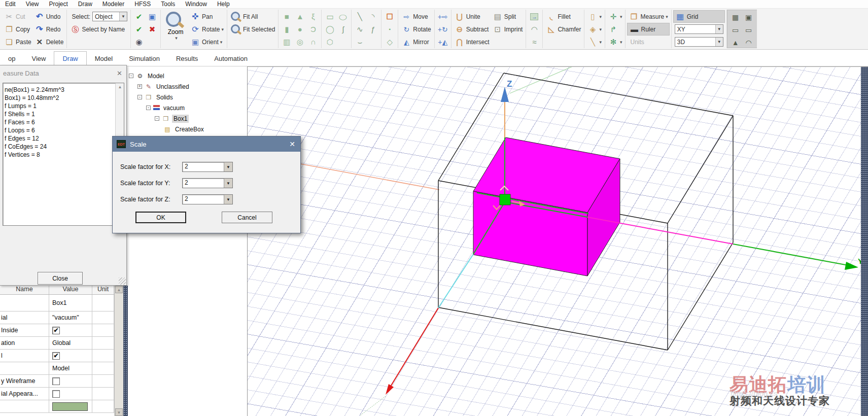 The height and width of the screenshot is (416, 868). What do you see at coordinates (71, 343) in the screenshot?
I see `property-value: Global` at bounding box center [71, 343].